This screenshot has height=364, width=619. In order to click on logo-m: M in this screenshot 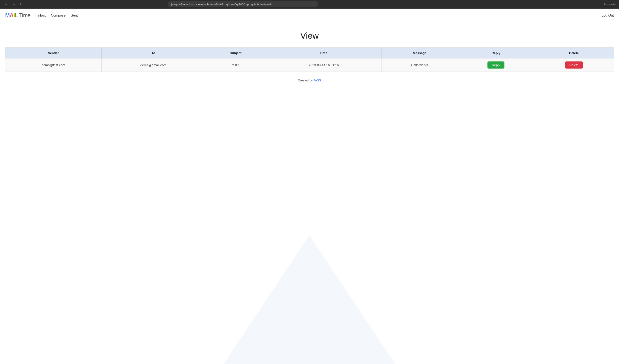, I will do `click(7, 15)`.